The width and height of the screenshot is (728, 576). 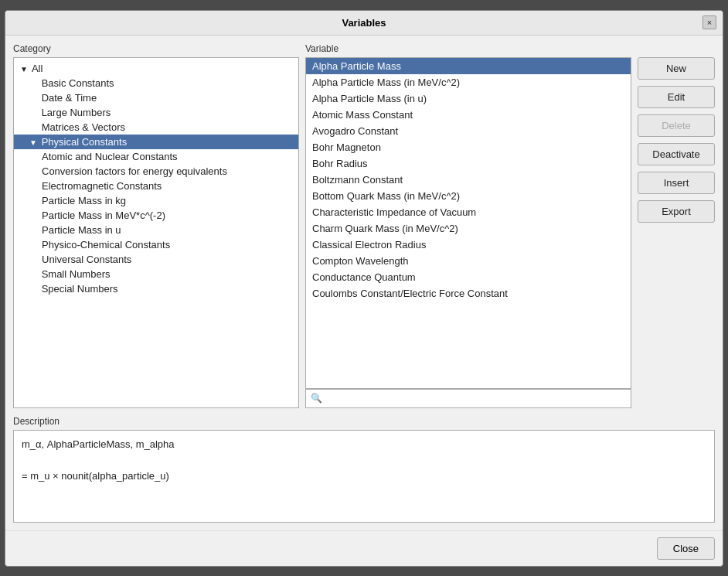 What do you see at coordinates (476, 399) in the screenshot?
I see `search-input` at bounding box center [476, 399].